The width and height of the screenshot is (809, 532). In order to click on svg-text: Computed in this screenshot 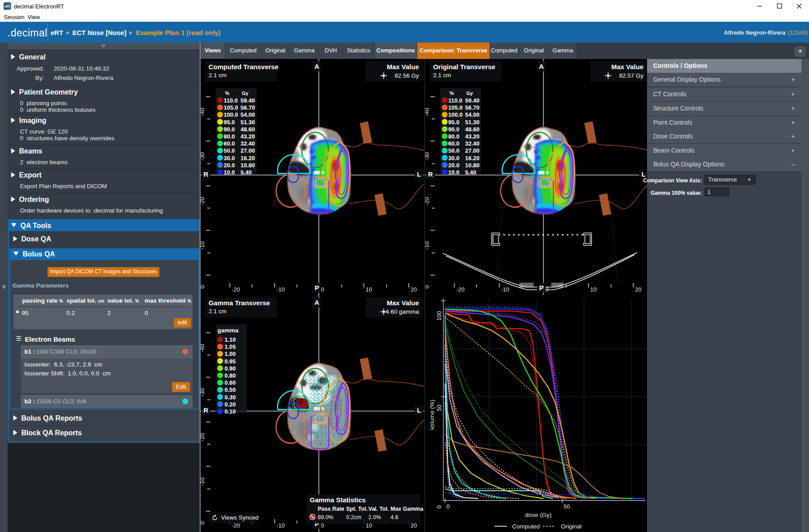, I will do `click(526, 526)`.